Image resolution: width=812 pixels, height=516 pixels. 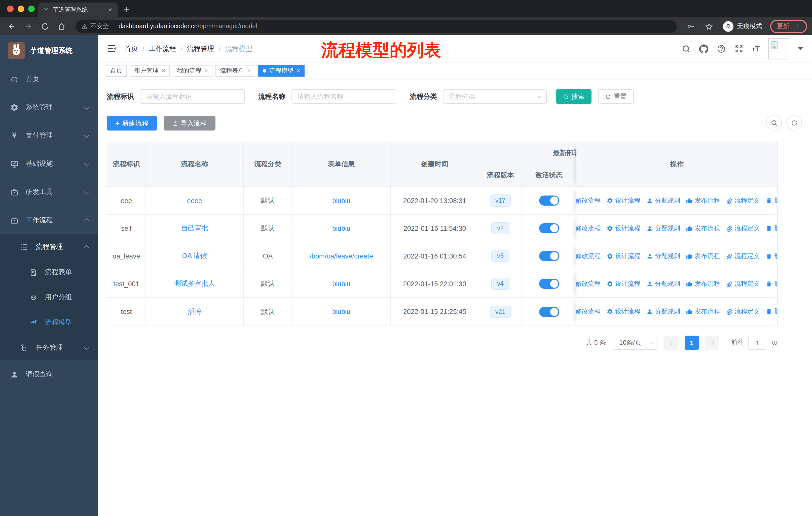 What do you see at coordinates (62, 26) in the screenshot?
I see `home-icon` at bounding box center [62, 26].